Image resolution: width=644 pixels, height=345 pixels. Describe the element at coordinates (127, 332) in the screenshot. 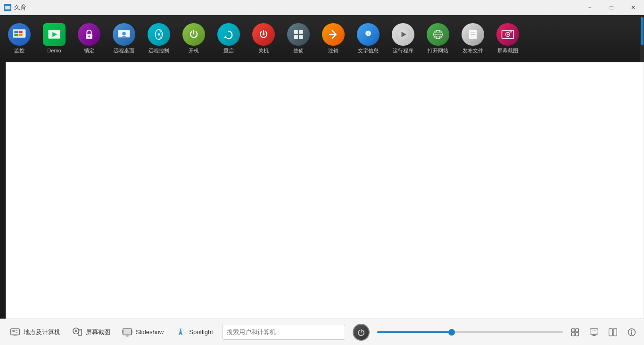

I see `slideshow-icon` at that location.